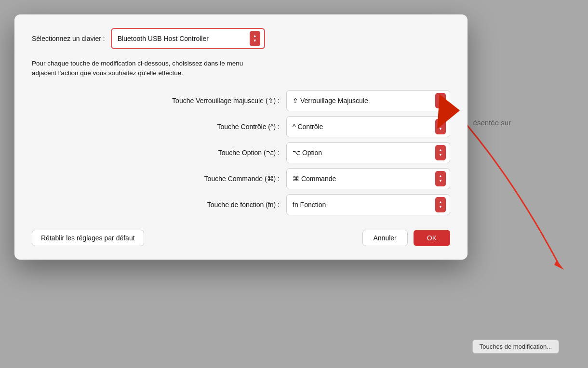 This screenshot has height=368, width=588. I want to click on cancel-button: Annuler, so click(385, 238).